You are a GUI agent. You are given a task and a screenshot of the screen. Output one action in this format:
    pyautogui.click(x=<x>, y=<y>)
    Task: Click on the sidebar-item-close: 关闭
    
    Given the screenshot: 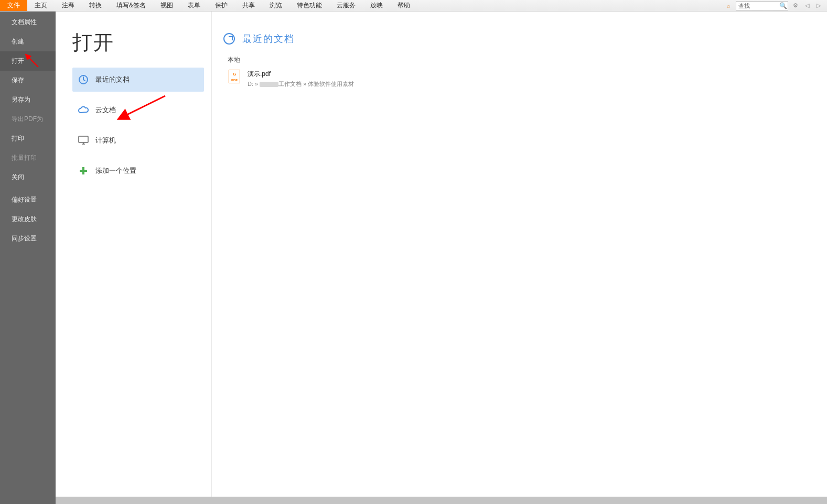 What is the action you would take?
    pyautogui.click(x=28, y=177)
    